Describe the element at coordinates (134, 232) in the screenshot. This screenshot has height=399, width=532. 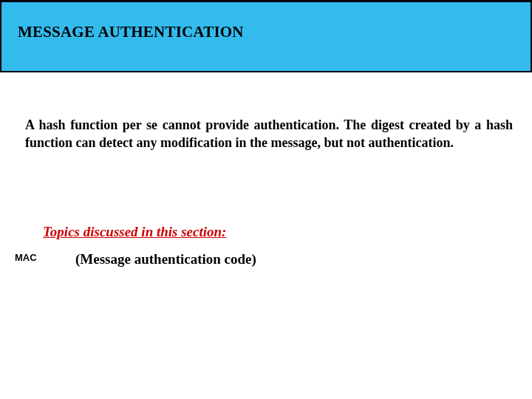
I see `topics-heading: Topics discussed in this section:` at that location.